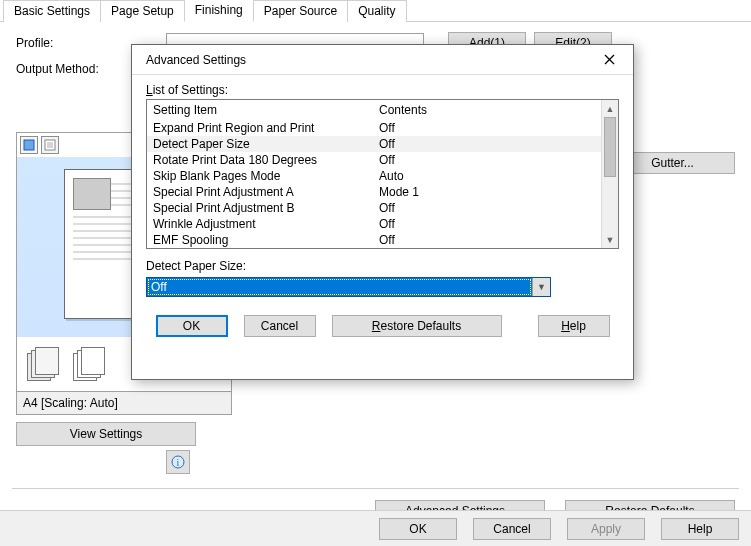  Describe the element at coordinates (498, 176) in the screenshot. I see `cell-contents: Auto` at that location.